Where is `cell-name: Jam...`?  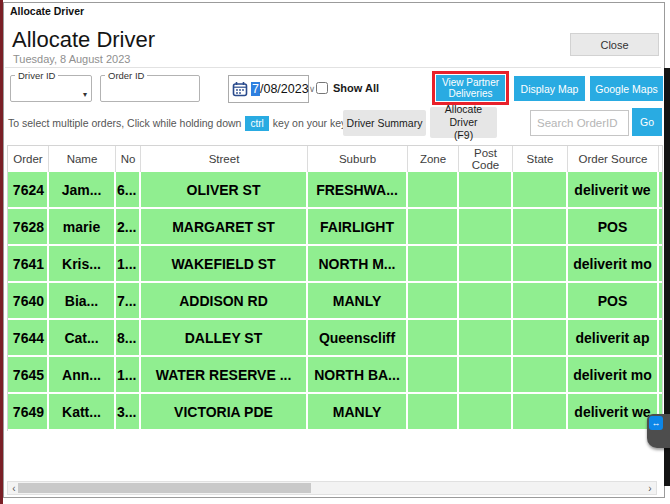 cell-name: Jam... is located at coordinates (82, 190).